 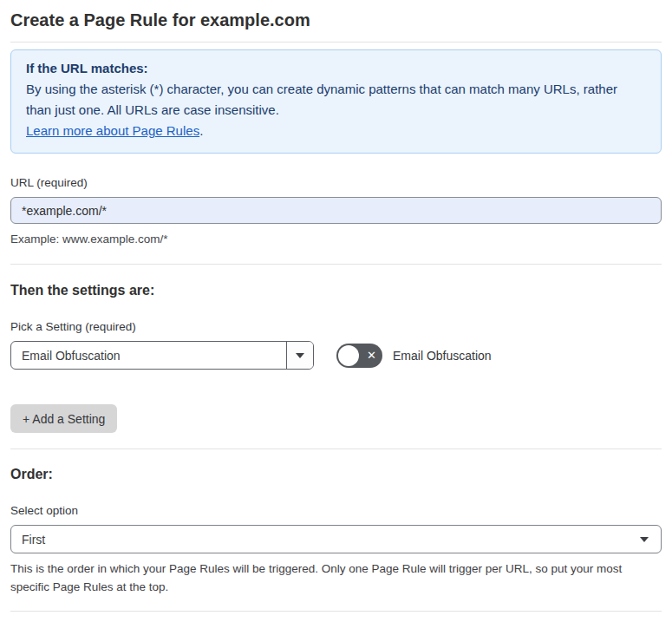 I want to click on info-box-heading: If the URL matches:, so click(x=336, y=69).